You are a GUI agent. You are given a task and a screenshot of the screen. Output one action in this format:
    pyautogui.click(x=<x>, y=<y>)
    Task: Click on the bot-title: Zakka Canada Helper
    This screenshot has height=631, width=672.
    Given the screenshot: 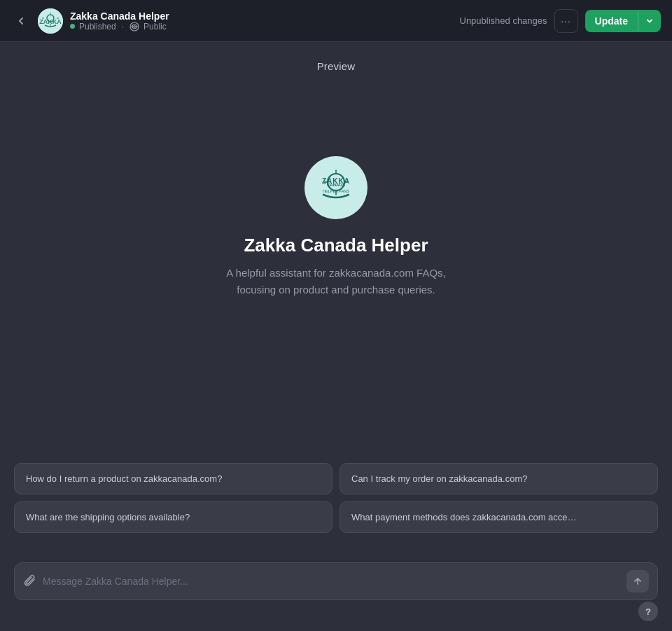 What is the action you would take?
    pyautogui.click(x=336, y=245)
    